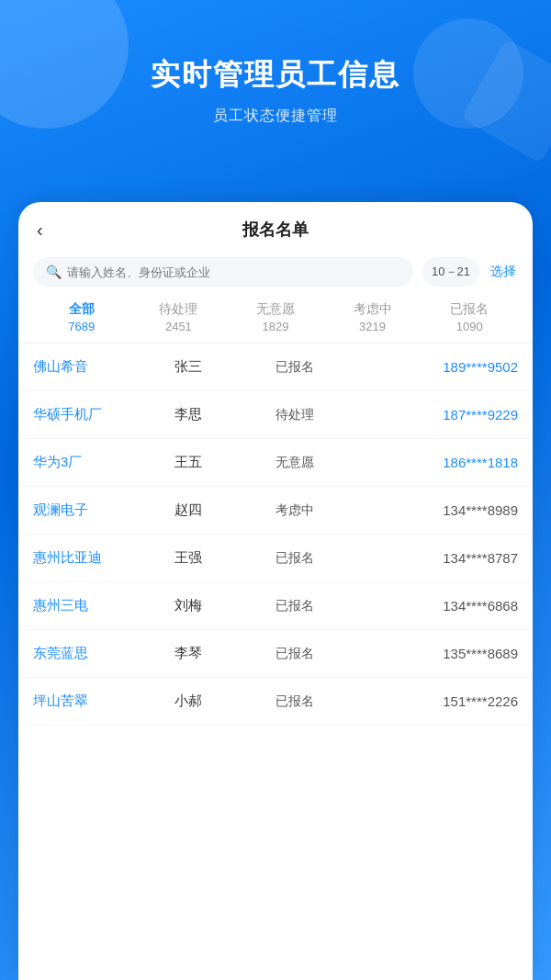  Describe the element at coordinates (276, 415) in the screenshot. I see `table-row: 华硕手机厂李思待处理187****9229` at that location.